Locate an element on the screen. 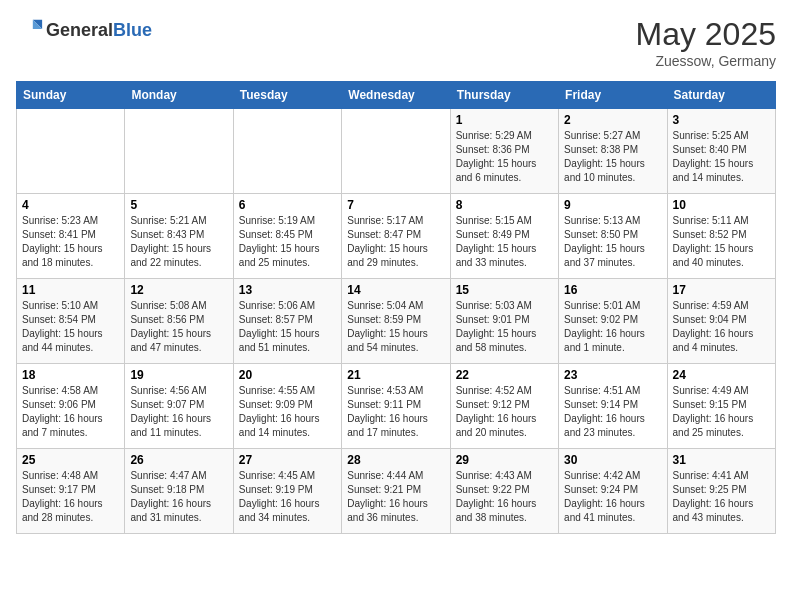 This screenshot has height=612, width=792. calendar-cell: 31Sunrise: 4:41 AM Sunset: 9:25 PM Dayli… is located at coordinates (721, 492).